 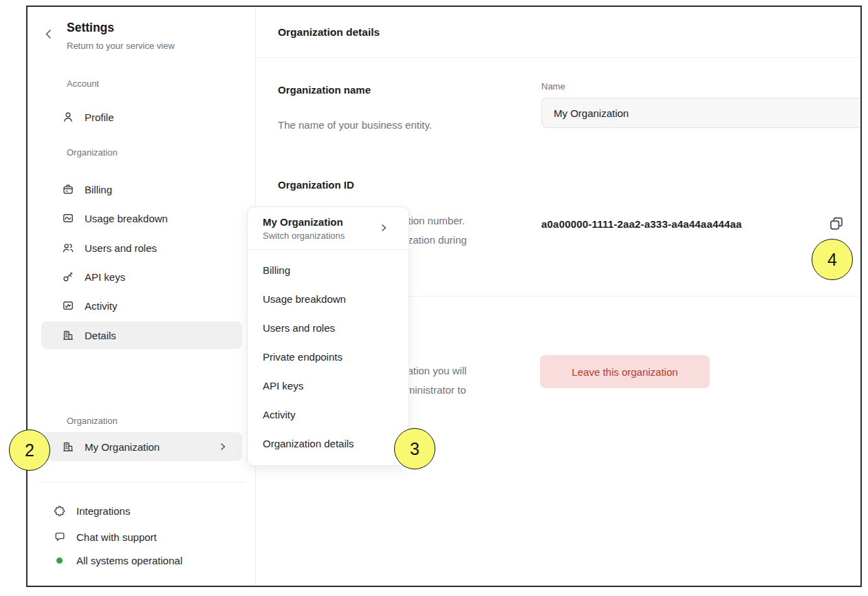 I want to click on activity-icon, so click(x=68, y=306).